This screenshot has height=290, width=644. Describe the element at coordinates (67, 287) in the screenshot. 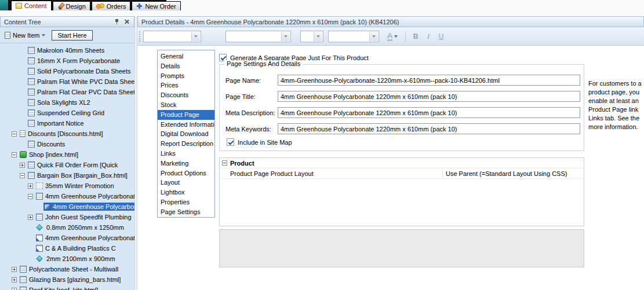

I see `tree-item: Roof Kits [roof_kits.html]` at that location.